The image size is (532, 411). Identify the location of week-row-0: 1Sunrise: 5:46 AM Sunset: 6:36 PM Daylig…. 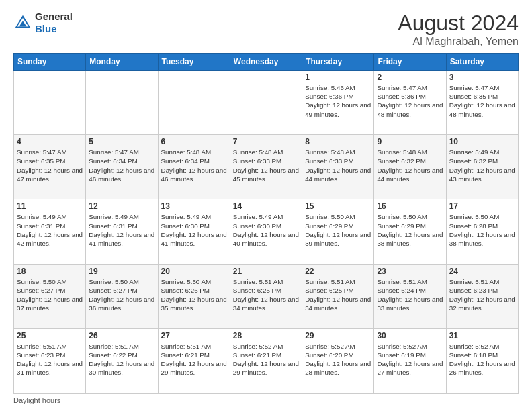
(266, 103).